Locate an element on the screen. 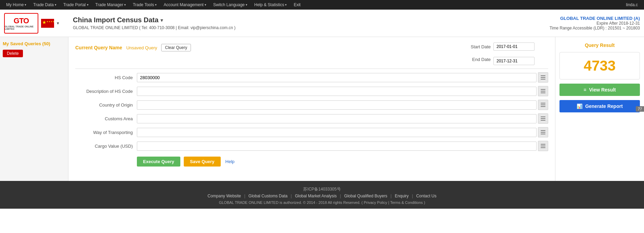 The image size is (644, 233). flag-dropdown-icon: ▾ is located at coordinates (58, 23).